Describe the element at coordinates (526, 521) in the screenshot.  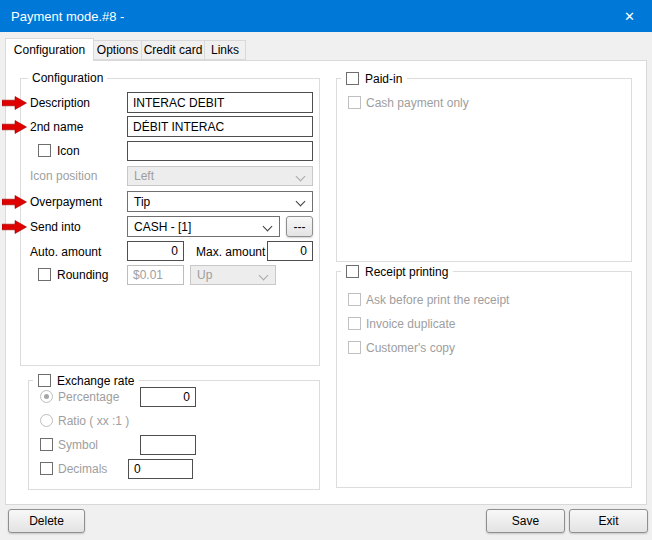
I see `save-button: Save` at that location.